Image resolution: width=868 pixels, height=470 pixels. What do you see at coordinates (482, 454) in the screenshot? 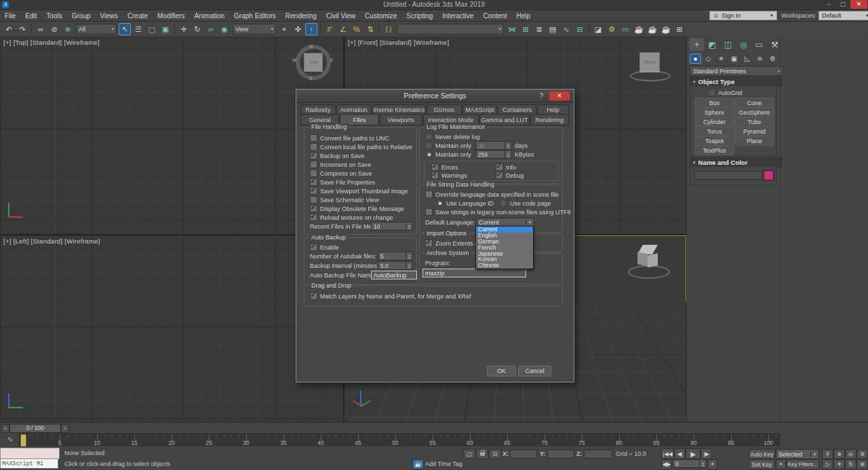
I see `selection-lock-icon` at bounding box center [482, 454].